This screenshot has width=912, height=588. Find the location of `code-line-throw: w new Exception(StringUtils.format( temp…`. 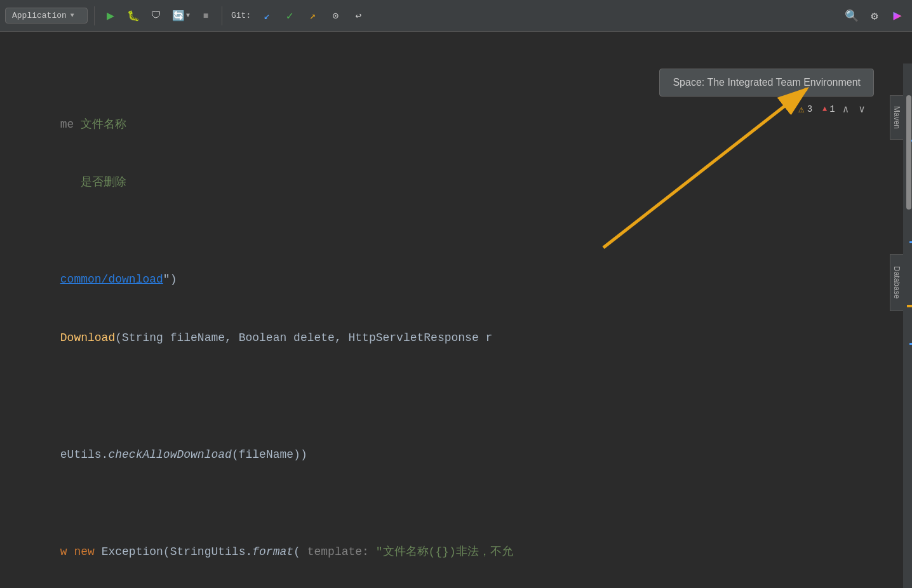

code-line-throw: w new Exception(StringUtils.format( temp… is located at coordinates (440, 552).